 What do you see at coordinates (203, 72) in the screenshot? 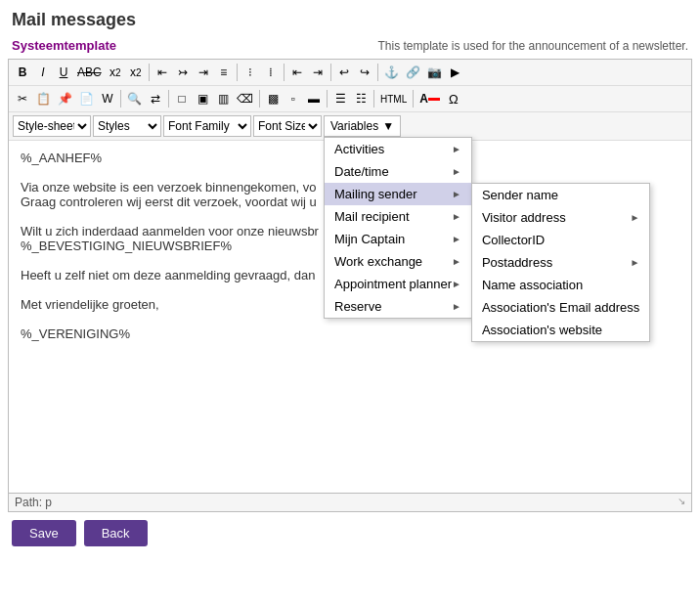
I see `align-right-button: ⇥` at bounding box center [203, 72].